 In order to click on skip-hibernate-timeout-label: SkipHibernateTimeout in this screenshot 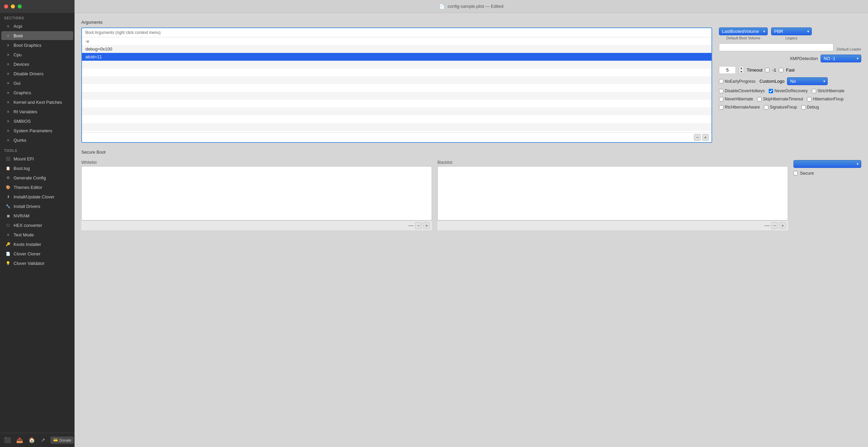, I will do `click(783, 99)`.